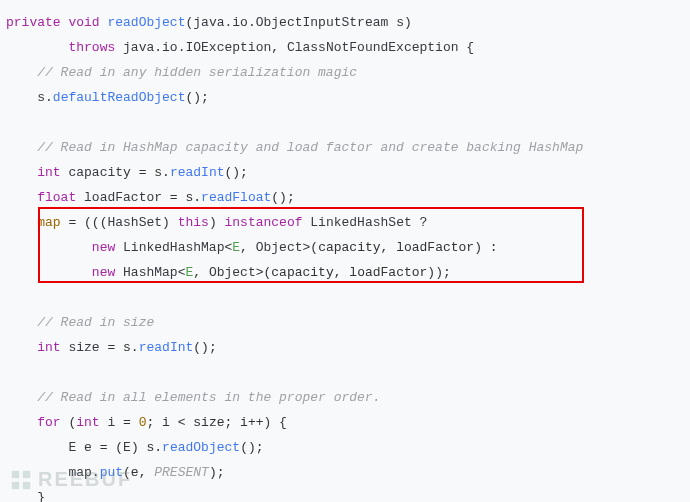 This screenshot has width=690, height=502. I want to click on var-size: size, so click(84, 348).